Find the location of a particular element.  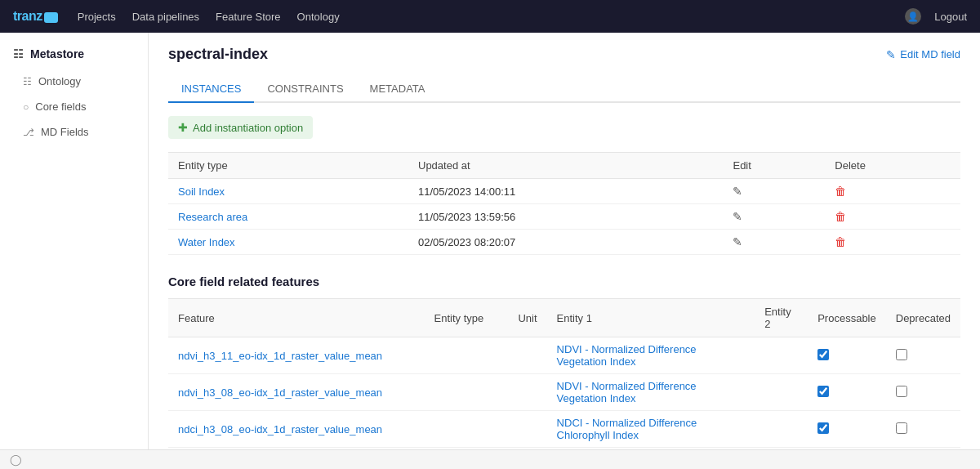

instance-entity-type: Soil Index is located at coordinates (288, 191).